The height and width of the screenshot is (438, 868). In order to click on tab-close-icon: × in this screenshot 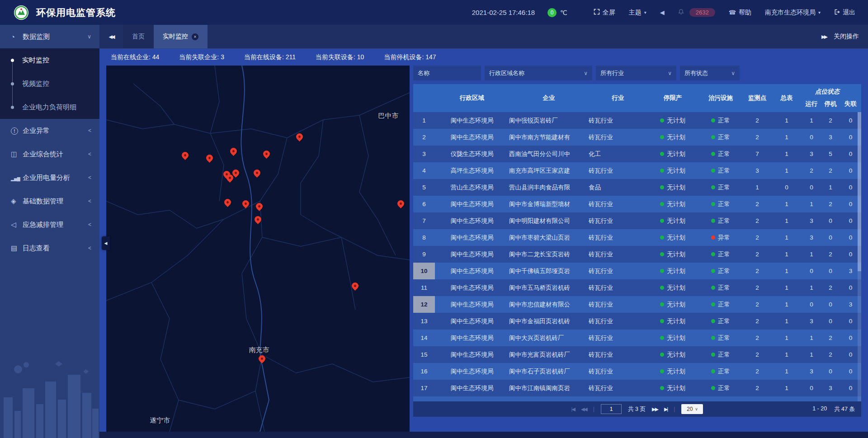, I will do `click(195, 37)`.